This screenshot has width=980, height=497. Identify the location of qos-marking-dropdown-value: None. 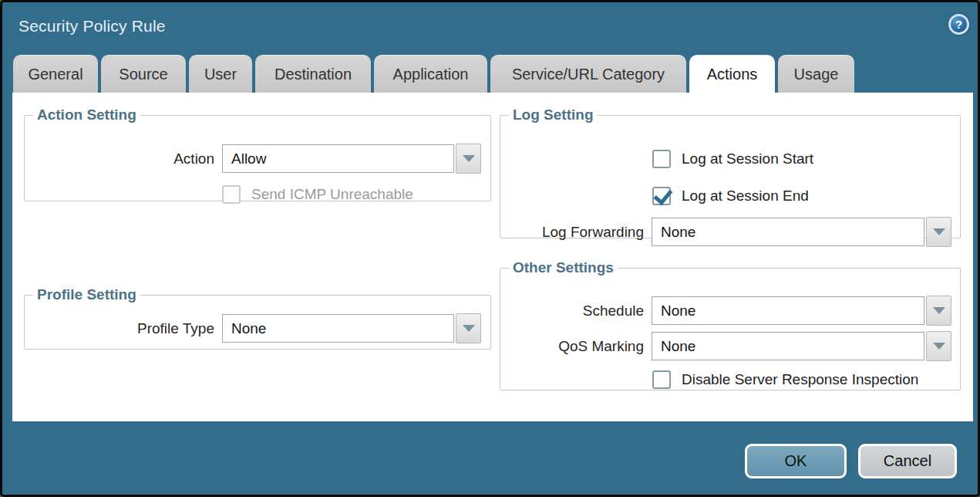
(788, 346).